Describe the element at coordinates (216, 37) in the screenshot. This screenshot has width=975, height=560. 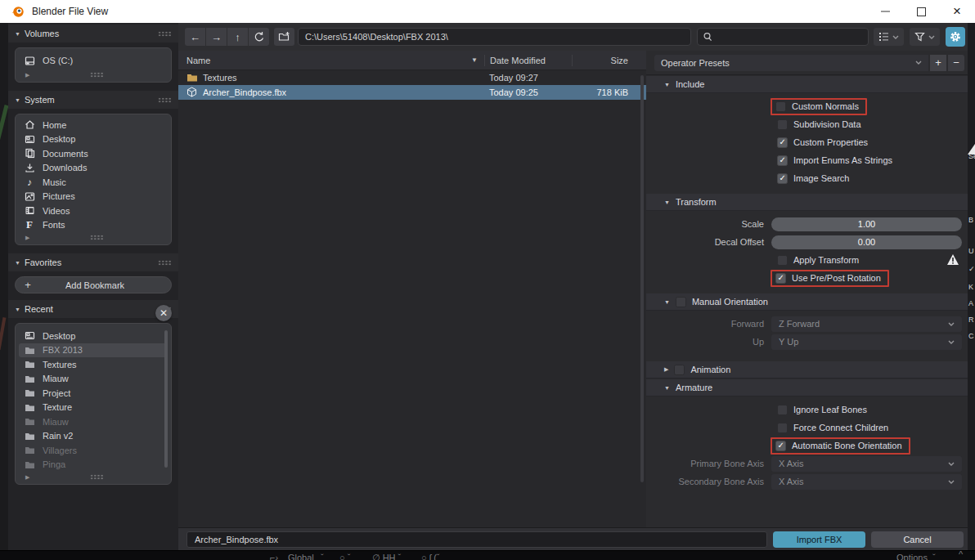
I see `forward-button: →` at that location.